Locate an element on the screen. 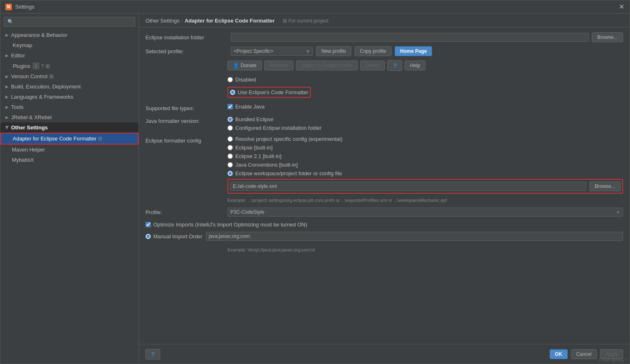  disabled-radio-label: Disabled is located at coordinates (242, 79).